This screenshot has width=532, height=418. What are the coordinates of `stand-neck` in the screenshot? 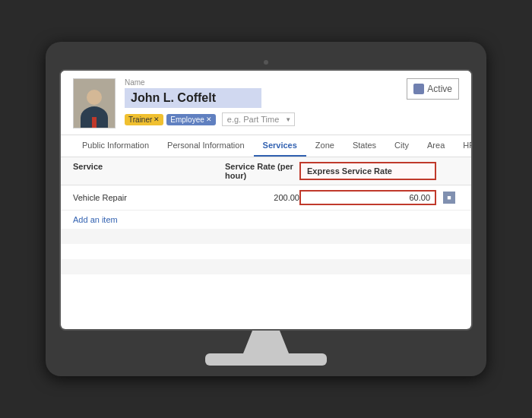 It's located at (266, 342).